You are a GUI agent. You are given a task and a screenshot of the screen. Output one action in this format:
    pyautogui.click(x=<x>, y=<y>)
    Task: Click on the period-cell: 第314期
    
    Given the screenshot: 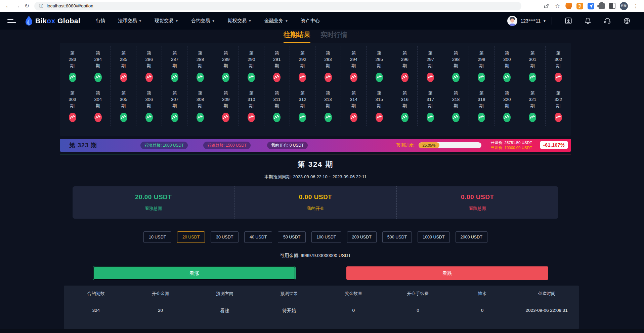 What is the action you would take?
    pyautogui.click(x=354, y=106)
    